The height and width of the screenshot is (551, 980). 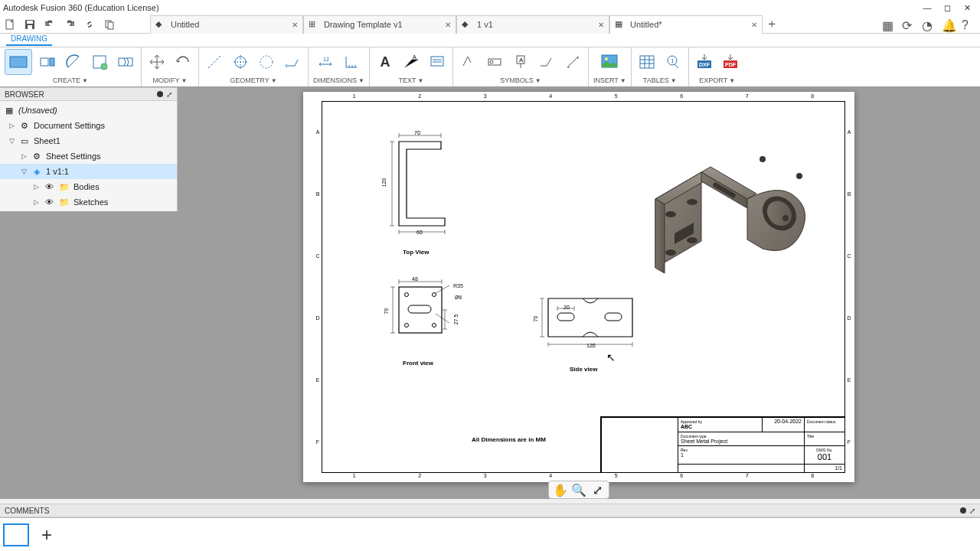 What do you see at coordinates (573, 62) in the screenshot?
I see `bend-button` at bounding box center [573, 62].